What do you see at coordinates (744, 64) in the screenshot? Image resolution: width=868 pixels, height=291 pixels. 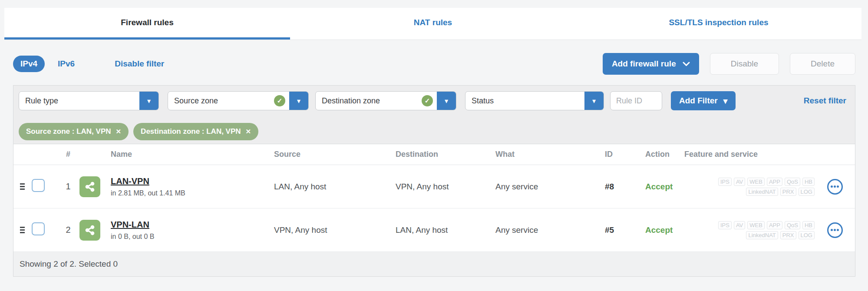 I see `disable-label: Disable` at bounding box center [744, 64].